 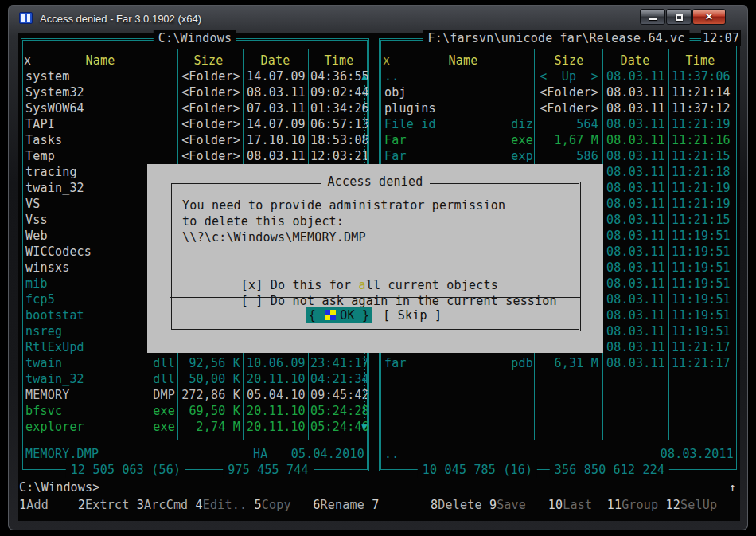 What do you see at coordinates (387, 61) in the screenshot?
I see `right-sort-mark: x` at bounding box center [387, 61].